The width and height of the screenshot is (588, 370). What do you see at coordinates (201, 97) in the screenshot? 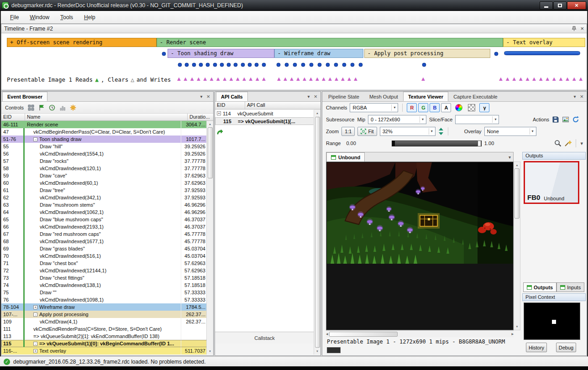
I see `event-browser-menu-icon: ▾` at bounding box center [201, 97].